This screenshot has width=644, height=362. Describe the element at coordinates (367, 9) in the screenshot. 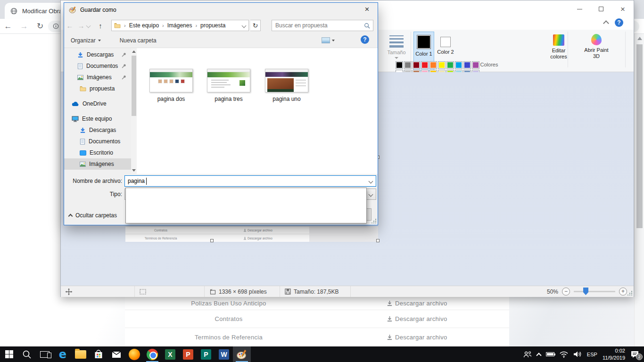

I see `dialog-close-button: ×` at that location.